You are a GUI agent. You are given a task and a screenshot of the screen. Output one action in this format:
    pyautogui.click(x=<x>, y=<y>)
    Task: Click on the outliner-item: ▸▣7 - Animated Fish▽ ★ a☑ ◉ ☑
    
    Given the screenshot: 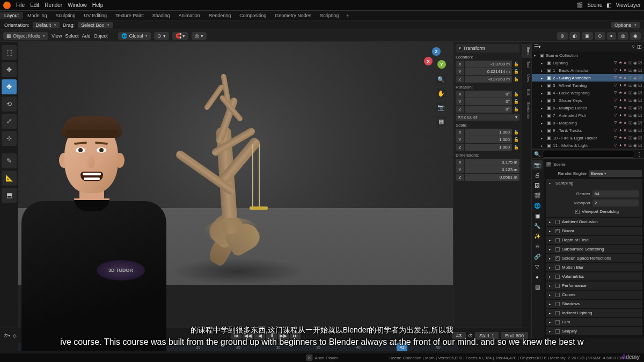 What is the action you would take?
    pyautogui.click(x=588, y=115)
    